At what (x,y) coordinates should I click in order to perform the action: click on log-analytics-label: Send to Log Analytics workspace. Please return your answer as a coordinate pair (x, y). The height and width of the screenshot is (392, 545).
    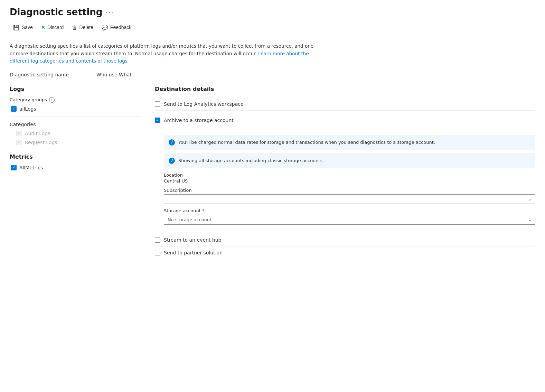
    Looking at the image, I should click on (204, 104).